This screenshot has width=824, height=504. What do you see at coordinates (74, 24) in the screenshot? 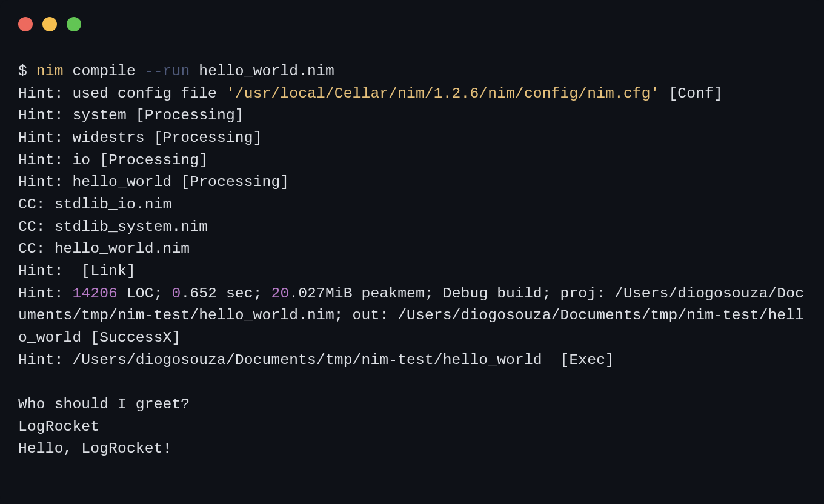
I see `zoom-icon` at bounding box center [74, 24].